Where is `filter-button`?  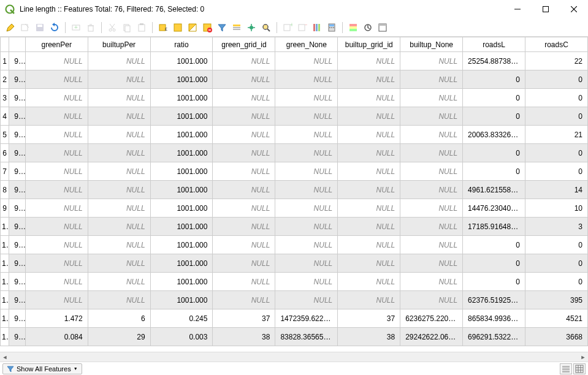 filter-button is located at coordinates (222, 28).